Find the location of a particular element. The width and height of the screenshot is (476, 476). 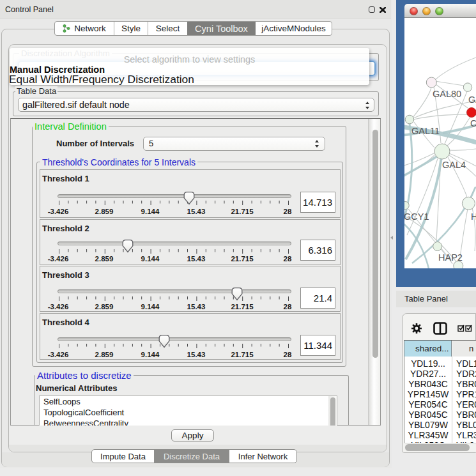

svg-text: H is located at coordinates (473, 217).